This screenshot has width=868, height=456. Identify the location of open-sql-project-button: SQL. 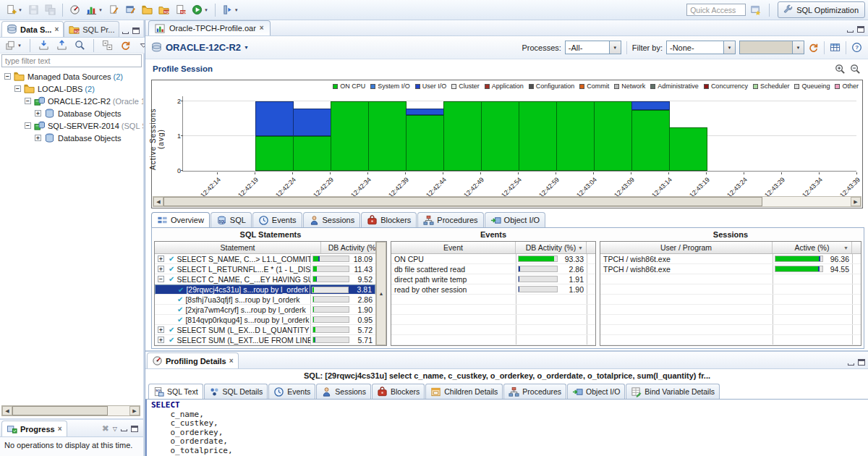
(163, 10).